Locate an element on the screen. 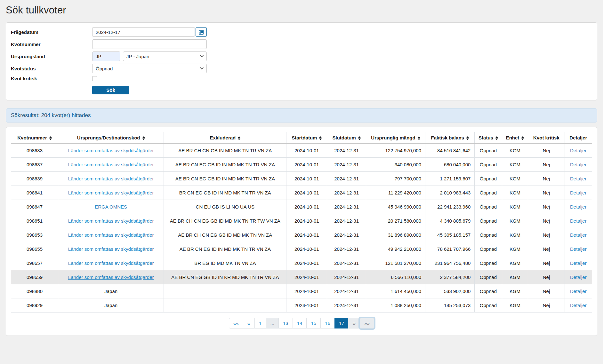 This screenshot has height=364, width=603. kvot-kritisk-checkbox is located at coordinates (95, 79).